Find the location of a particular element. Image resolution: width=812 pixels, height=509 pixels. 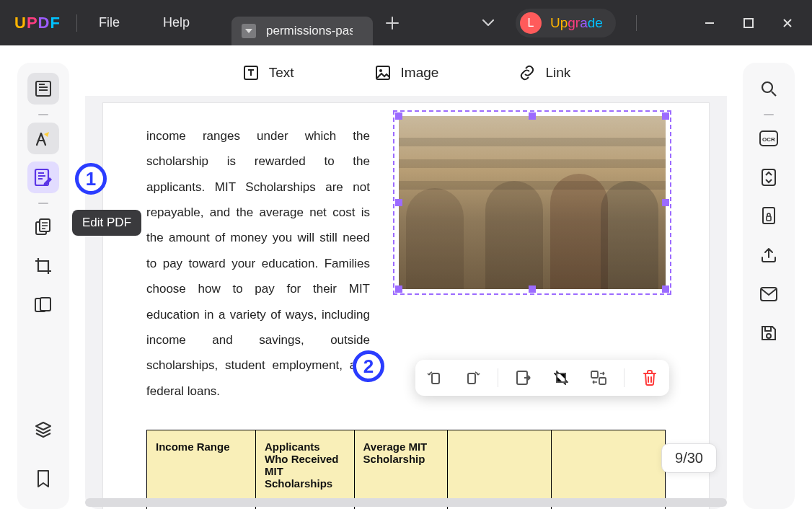

tab-dropdown is located at coordinates (488, 23).